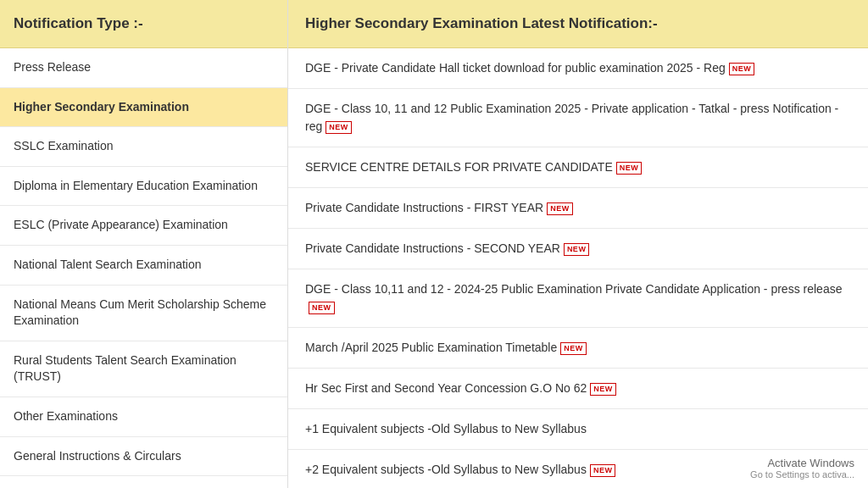 The height and width of the screenshot is (488, 868). What do you see at coordinates (578, 168) in the screenshot?
I see `notification-item: SERVICE CENTRE DETAILS FOR PRIVATE CANDI…` at bounding box center [578, 168].